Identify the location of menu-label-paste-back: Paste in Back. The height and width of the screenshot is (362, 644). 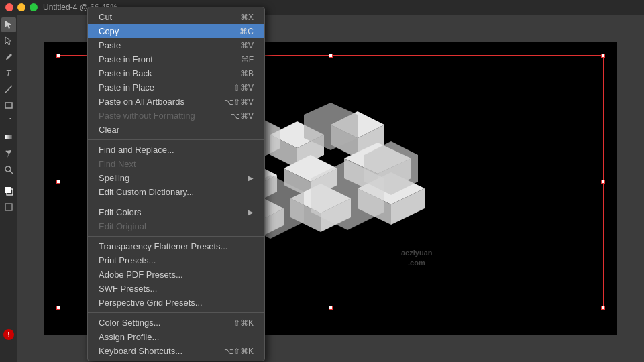
(125, 74).